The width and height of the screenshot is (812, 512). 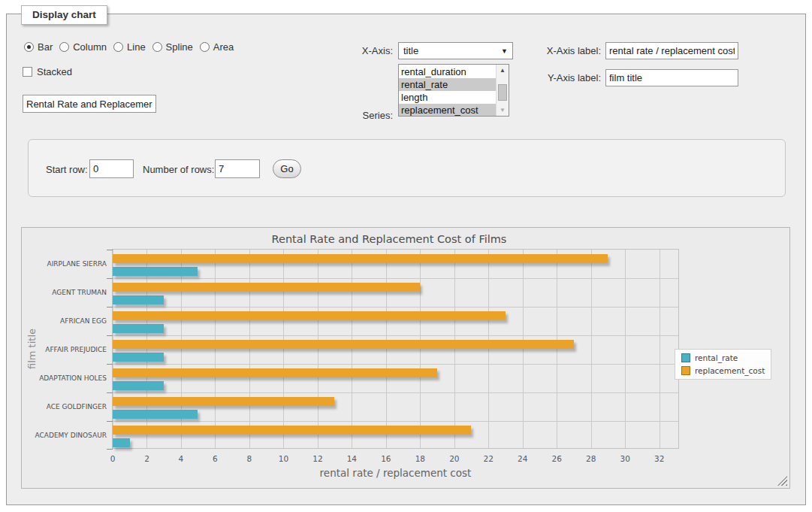 I want to click on x-axis-select-label: X-Axis:, so click(x=365, y=51).